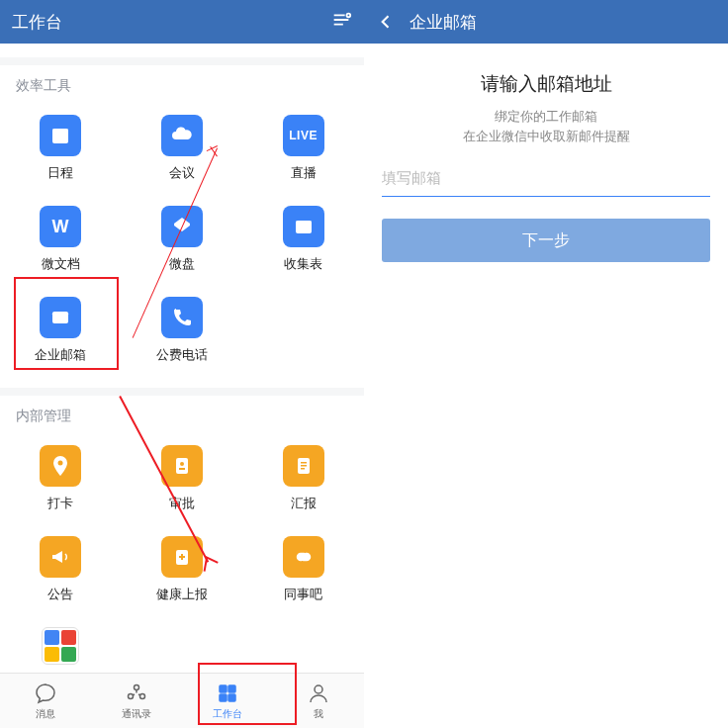 Image resolution: width=728 pixels, height=728 pixels. What do you see at coordinates (182, 332) in the screenshot?
I see `app-phone: 公费电话` at bounding box center [182, 332].